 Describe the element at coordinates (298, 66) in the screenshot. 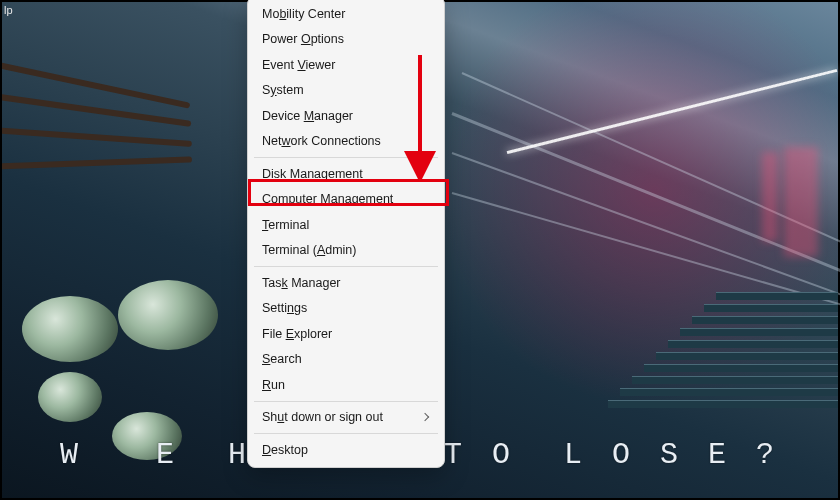

I see `menu-item-label: Event Viewer` at that location.